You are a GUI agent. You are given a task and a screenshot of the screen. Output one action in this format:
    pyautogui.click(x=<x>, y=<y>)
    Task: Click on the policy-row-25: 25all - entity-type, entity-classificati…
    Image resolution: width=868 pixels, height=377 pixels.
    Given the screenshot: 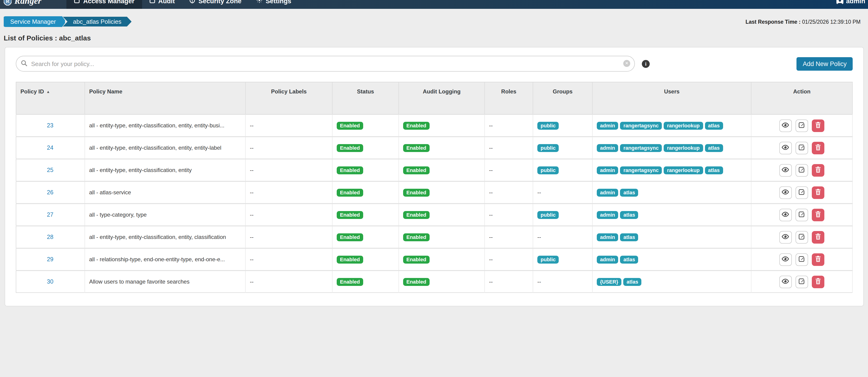 What is the action you would take?
    pyautogui.click(x=434, y=170)
    